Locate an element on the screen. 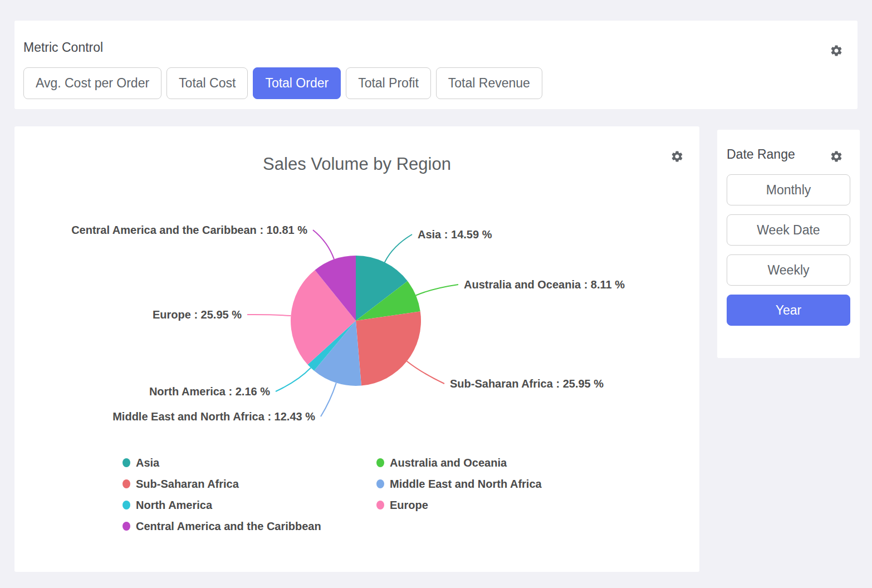  pie-label-middle-east-and-north-africa: Middle East and North Africa : 12.43 % is located at coordinates (214, 416).